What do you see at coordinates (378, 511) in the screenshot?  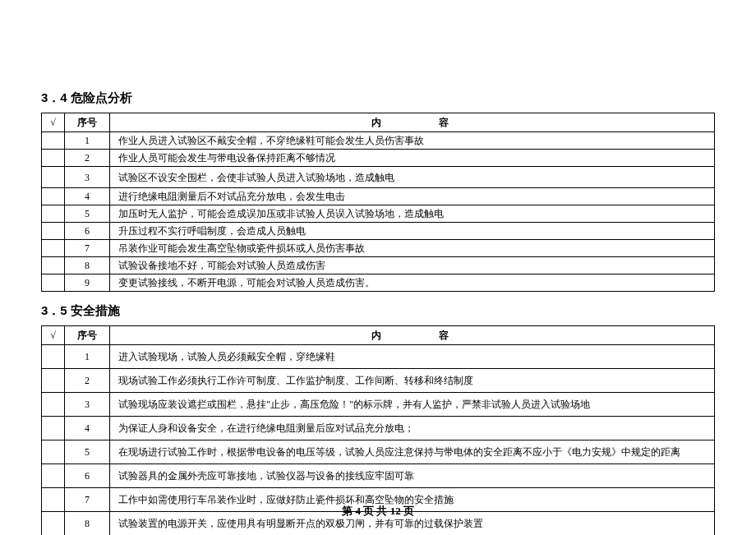 I see `page-footer: 第 4 页 共 12 页` at bounding box center [378, 511].